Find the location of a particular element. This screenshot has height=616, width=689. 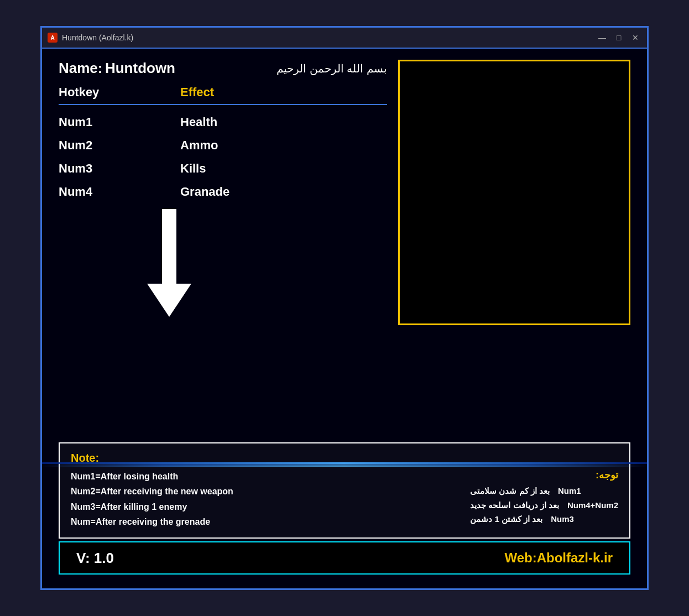

header-row: Name: Huntdown بسم الله الرحمن الرحيم is located at coordinates (223, 69).